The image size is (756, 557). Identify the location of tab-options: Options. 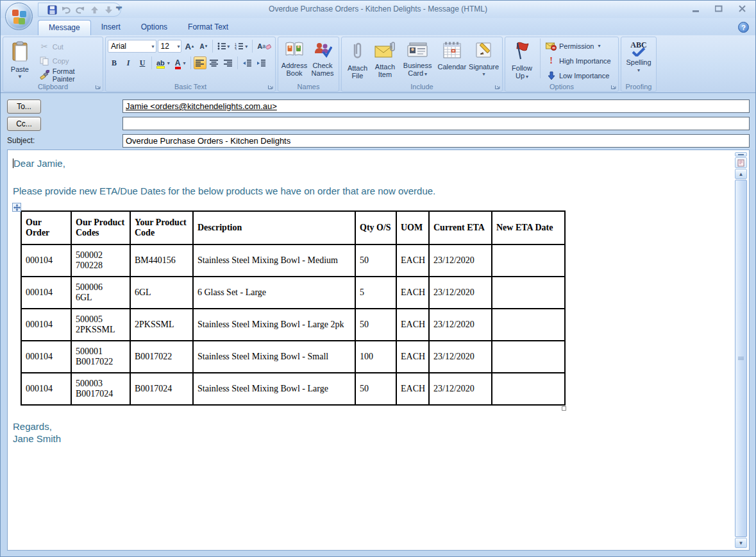
(154, 28).